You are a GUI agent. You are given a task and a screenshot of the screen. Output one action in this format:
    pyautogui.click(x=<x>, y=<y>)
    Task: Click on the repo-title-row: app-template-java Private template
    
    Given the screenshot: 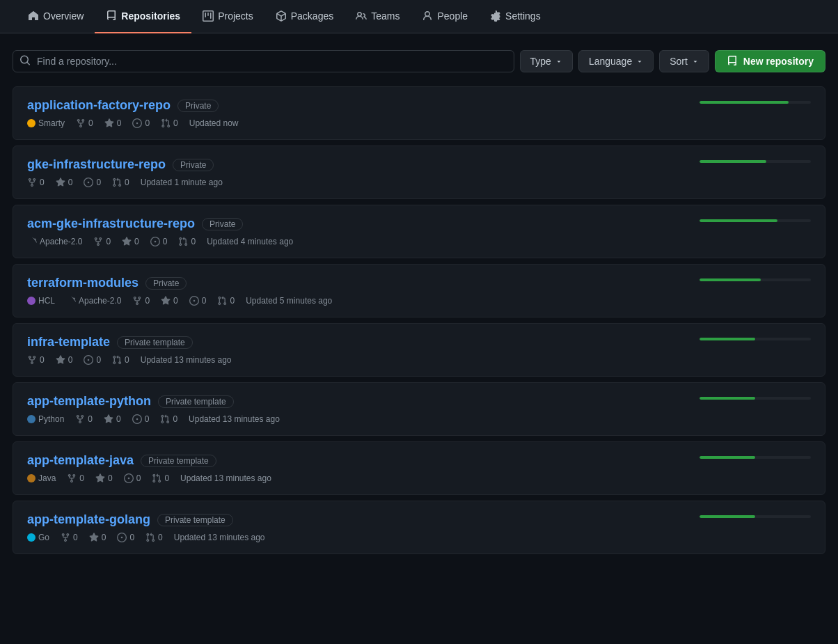 What is the action you would take?
    pyautogui.click(x=363, y=461)
    